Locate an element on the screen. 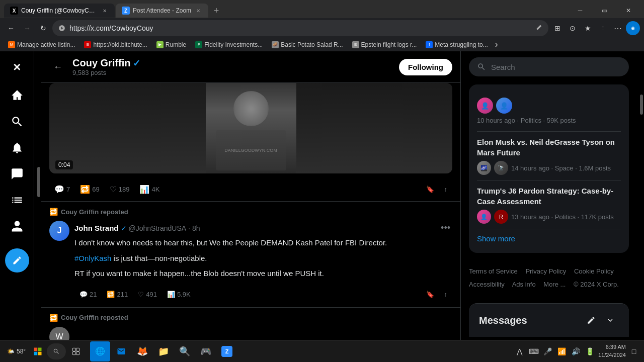  bookmark-potato: 🥔 Basic Potato Salad R... is located at coordinates (307, 45).